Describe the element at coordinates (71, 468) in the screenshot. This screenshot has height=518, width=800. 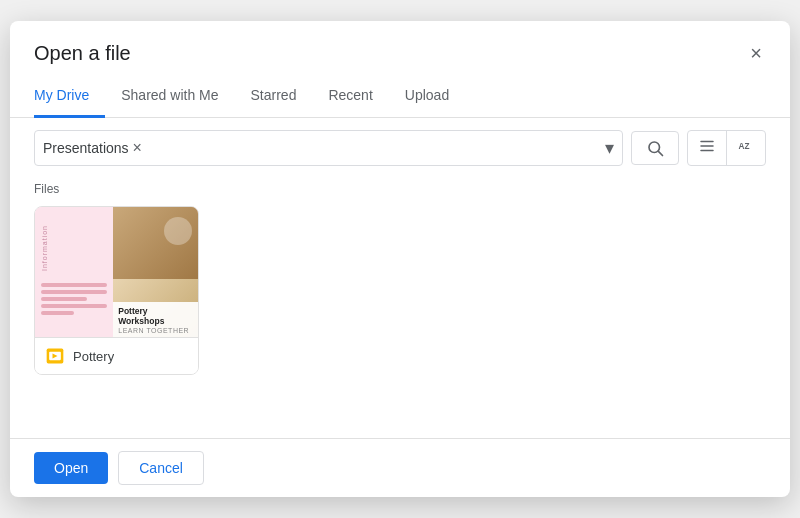
I see `open-button: Open` at that location.